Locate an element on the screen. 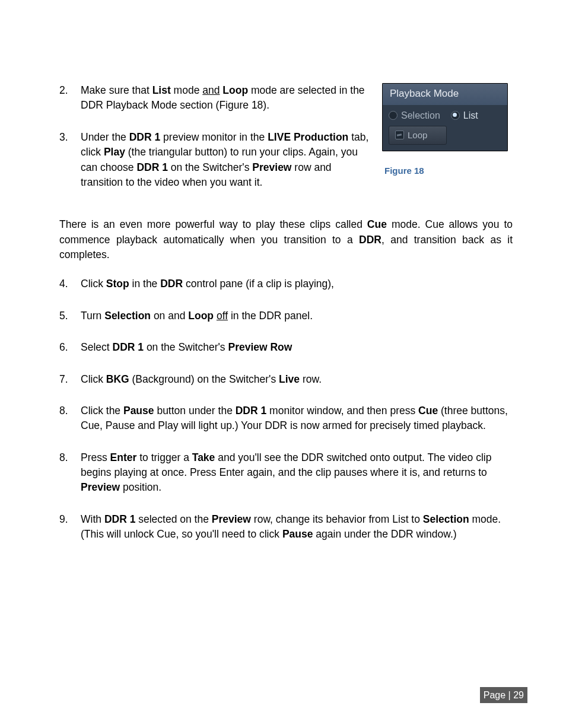  playback-mode-panel: Playback Mode Selection List Loop is located at coordinates (445, 117).